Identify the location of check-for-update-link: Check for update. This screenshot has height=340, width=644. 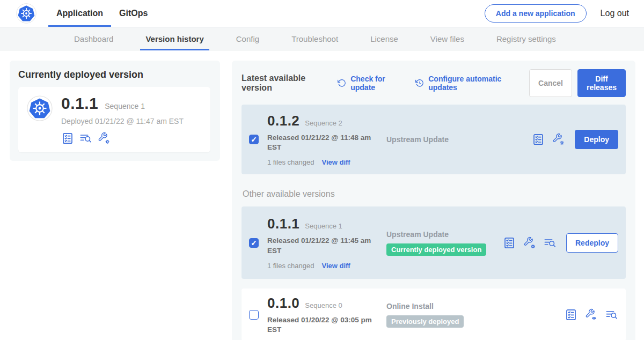
(369, 83).